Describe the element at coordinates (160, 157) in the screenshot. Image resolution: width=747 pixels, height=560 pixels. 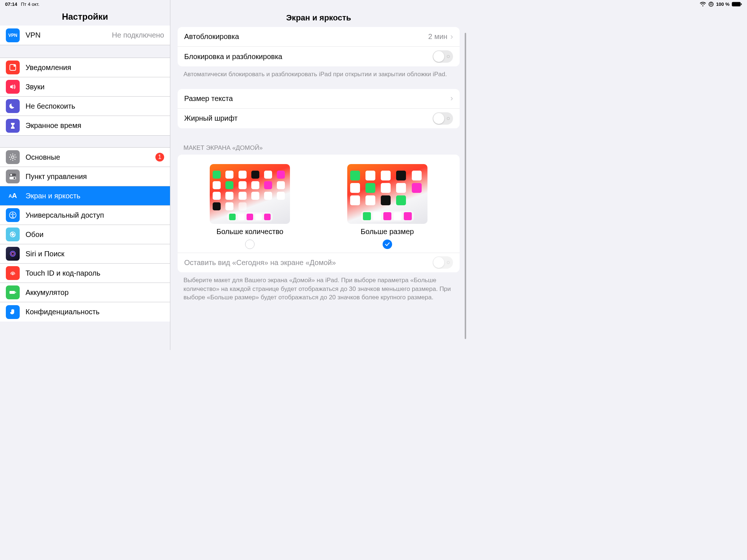
I see `badge: 1` at that location.